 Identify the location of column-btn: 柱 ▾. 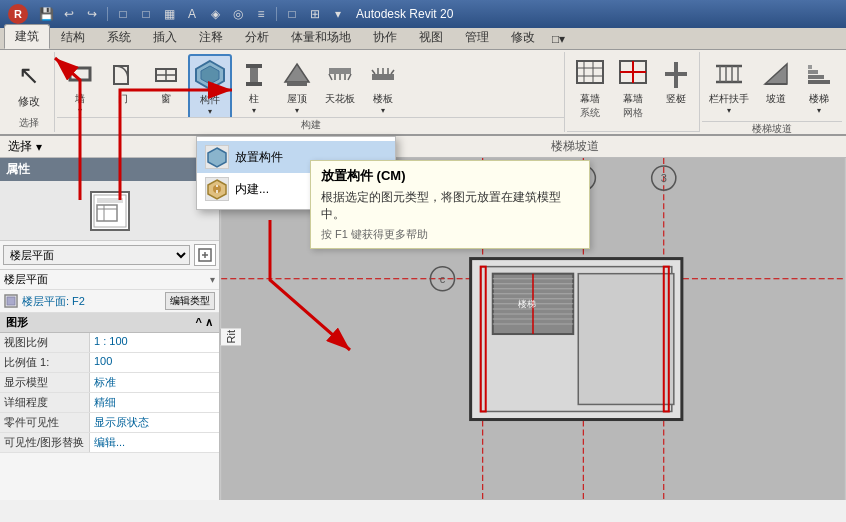
(254, 86).